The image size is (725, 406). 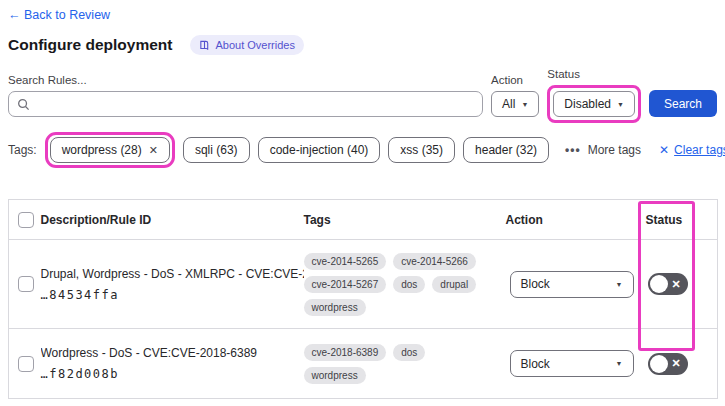 I want to click on status-filter-group: Status Disabled▼, so click(x=594, y=92).